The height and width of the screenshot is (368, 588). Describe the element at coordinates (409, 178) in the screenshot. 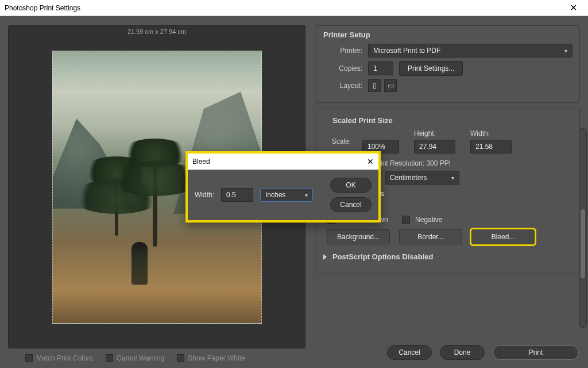

I see `units-select-value: Centimeters` at that location.